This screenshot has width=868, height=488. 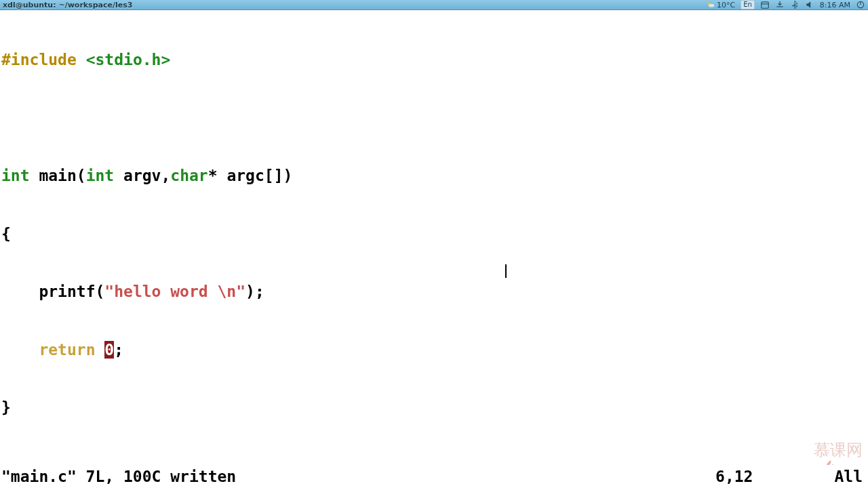 What do you see at coordinates (774, 476) in the screenshot?
I see `cursor-position: 6,12` at bounding box center [774, 476].